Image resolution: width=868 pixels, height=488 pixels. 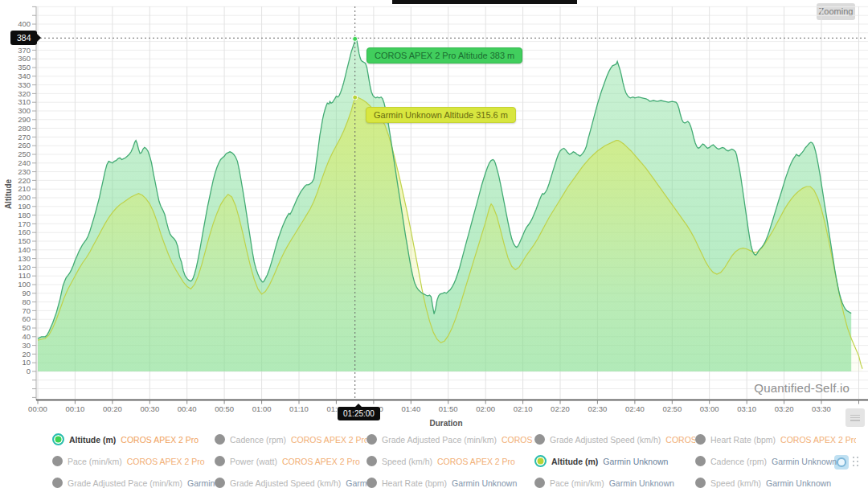 What do you see at coordinates (24, 101) in the screenshot?
I see `svg-text: 310` at bounding box center [24, 101].